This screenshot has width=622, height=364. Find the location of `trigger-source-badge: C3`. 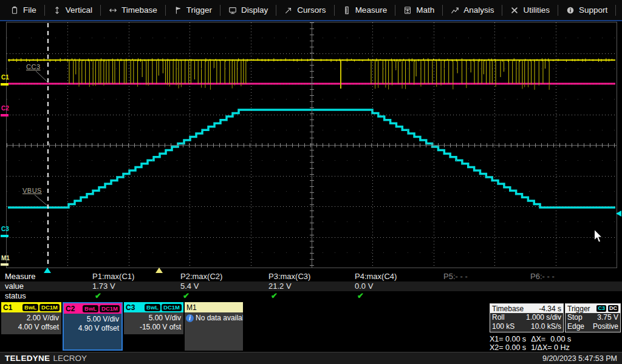

trigger-source-badge: C3 is located at coordinates (601, 308).